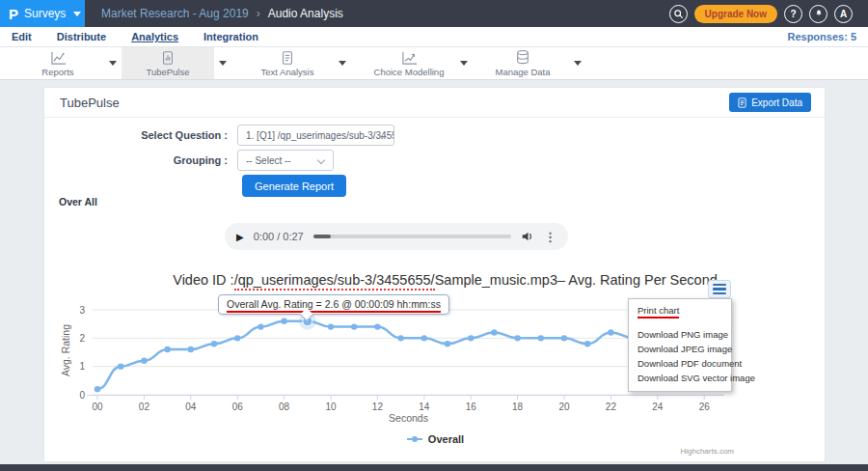 Image resolution: width=868 pixels, height=471 pixels. Describe the element at coordinates (154, 37) in the screenshot. I see `nav-analytics: Analytics` at that location.